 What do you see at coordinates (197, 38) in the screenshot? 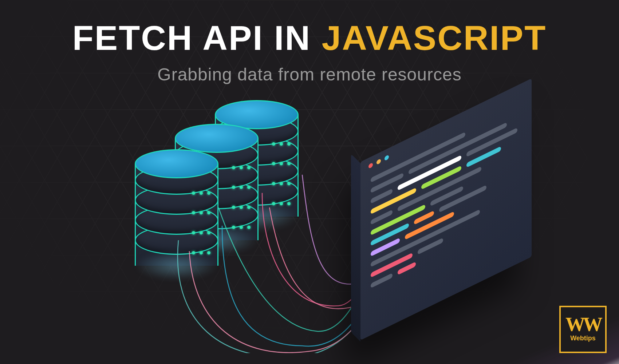
I see `title-part-1: FETCH API IN` at bounding box center [197, 38].